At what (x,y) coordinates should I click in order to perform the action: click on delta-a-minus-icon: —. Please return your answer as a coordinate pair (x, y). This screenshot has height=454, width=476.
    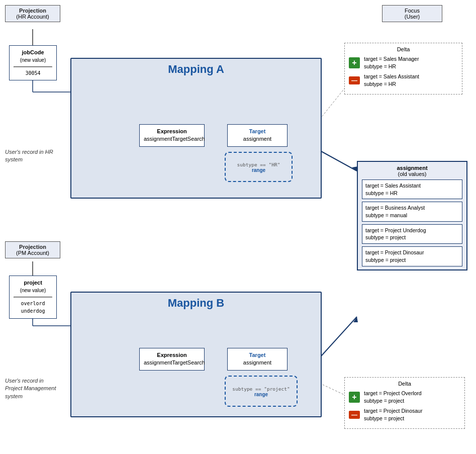
    Looking at the image, I should click on (354, 80).